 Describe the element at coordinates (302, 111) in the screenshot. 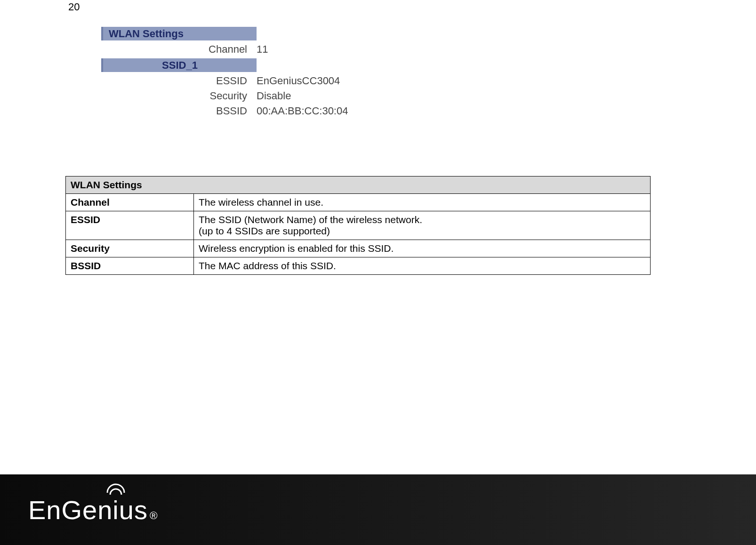

I see `value-bssid: 00:AA:BB:CC:30:04` at that location.